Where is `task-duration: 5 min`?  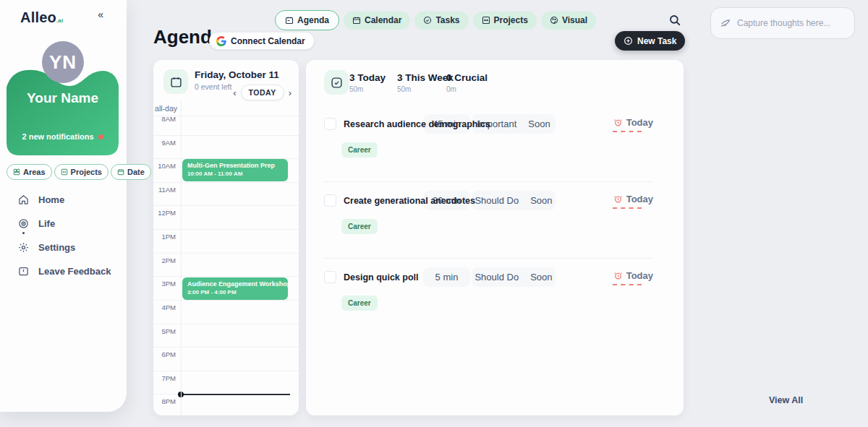 task-duration: 5 min is located at coordinates (447, 277).